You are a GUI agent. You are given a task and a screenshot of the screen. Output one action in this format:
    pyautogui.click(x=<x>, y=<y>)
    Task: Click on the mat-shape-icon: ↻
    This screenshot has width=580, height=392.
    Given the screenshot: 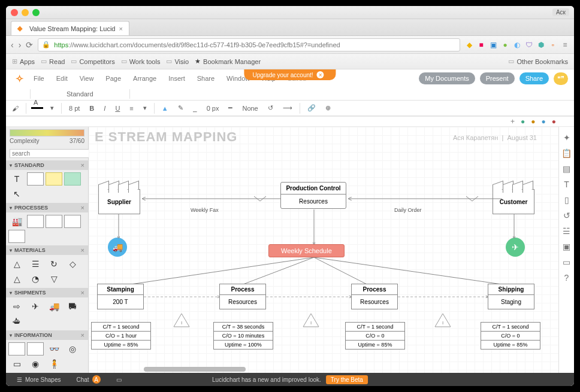 What is the action you would take?
    pyautogui.click(x=54, y=264)
    